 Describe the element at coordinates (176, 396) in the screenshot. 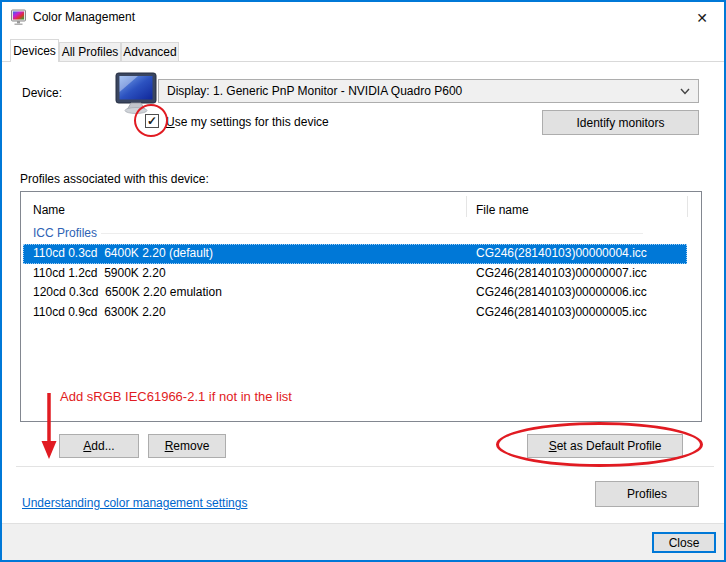

I see `annotation-note: Add sRGB IEC61966-2.1 if not in the list` at that location.